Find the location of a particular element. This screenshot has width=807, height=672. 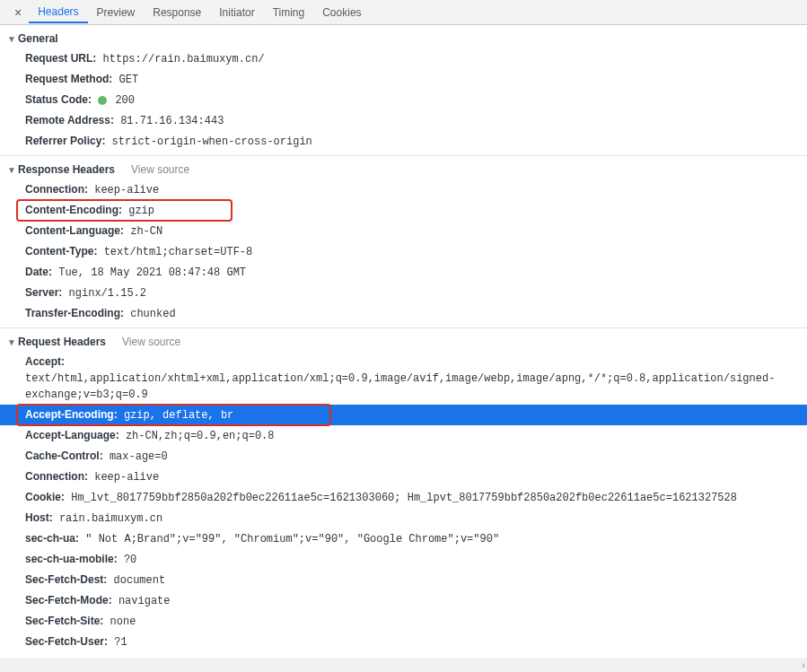

scroll-right-icon: › is located at coordinates (803, 665).